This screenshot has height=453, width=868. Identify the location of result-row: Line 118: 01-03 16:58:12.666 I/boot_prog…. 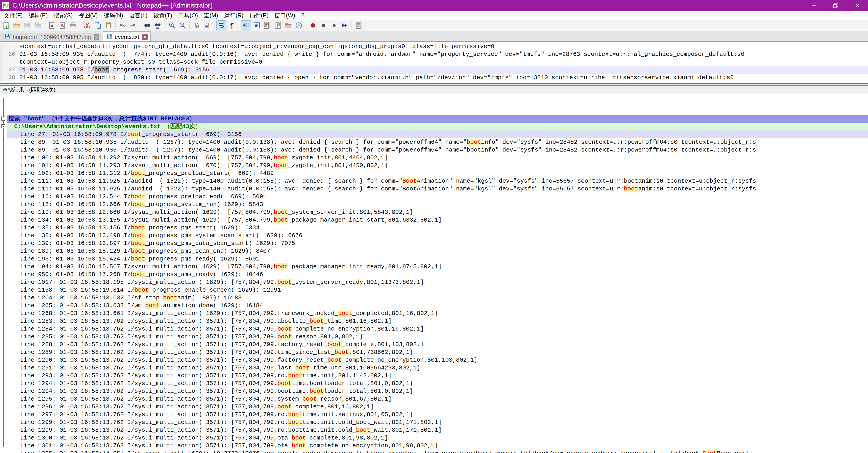
(434, 204).